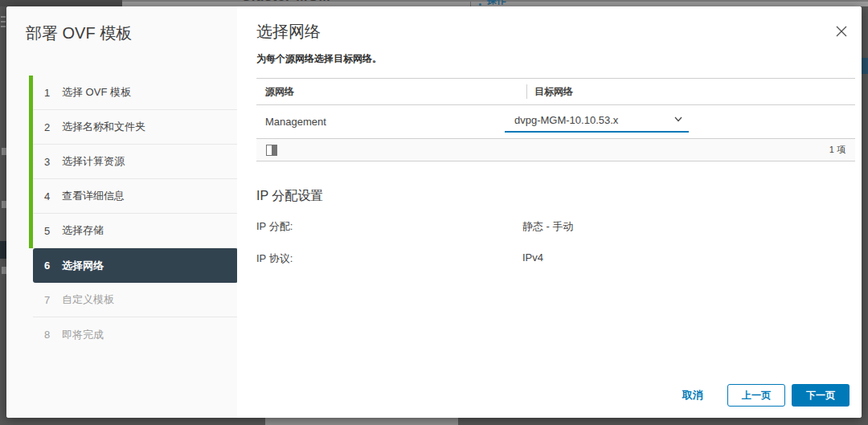  What do you see at coordinates (50, 127) in the screenshot?
I see `step-number: 2` at bounding box center [50, 127].